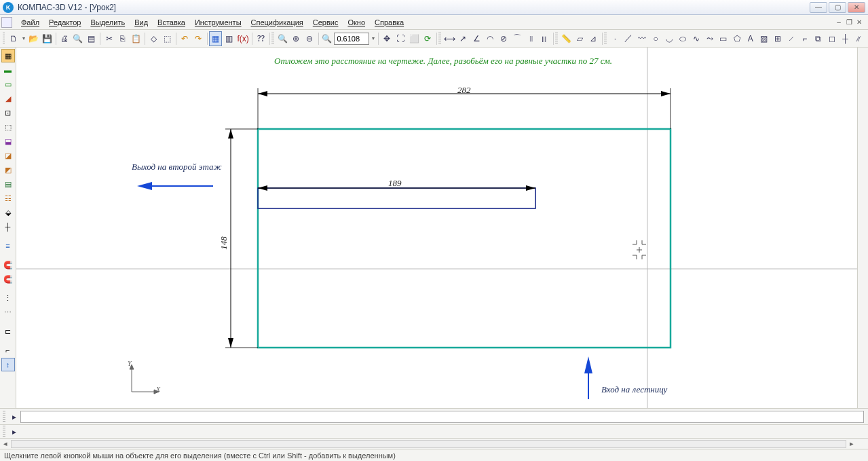 This screenshot has width=868, height=461. I want to click on menu-spec: Спецификация, so click(277, 22).